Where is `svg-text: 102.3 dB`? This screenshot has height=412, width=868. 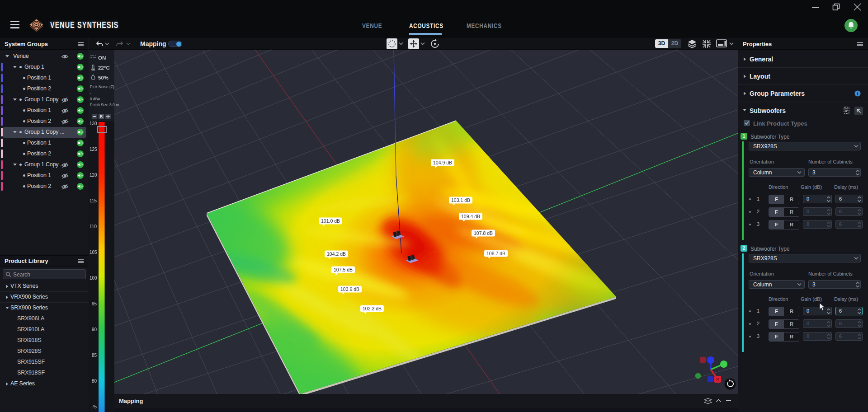
svg-text: 102.3 dB is located at coordinates (372, 309).